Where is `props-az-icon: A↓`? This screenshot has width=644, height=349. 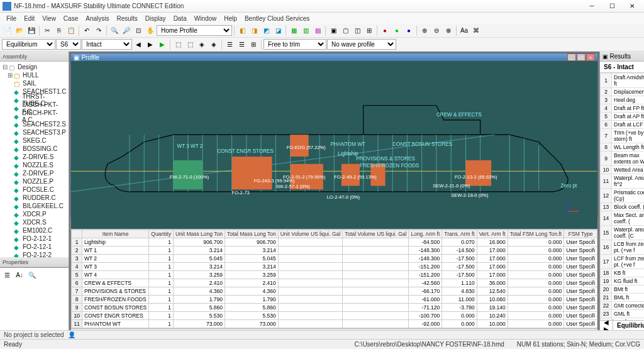
props-az-icon: A↓ is located at coordinates (19, 275).